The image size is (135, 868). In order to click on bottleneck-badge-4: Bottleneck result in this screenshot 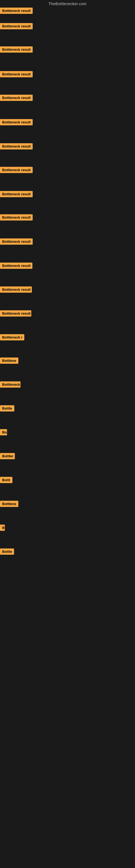, I will do `click(16, 74)`.